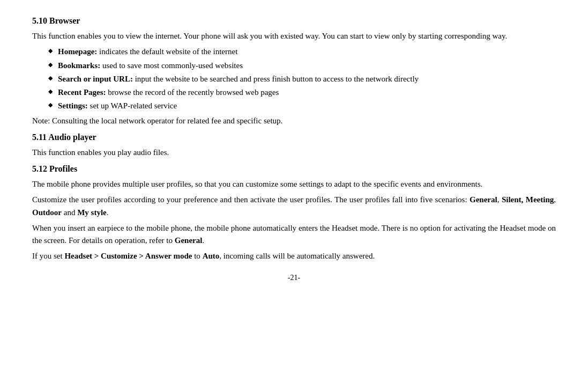  I want to click on profiles-para4-before: If you set, so click(48, 256).